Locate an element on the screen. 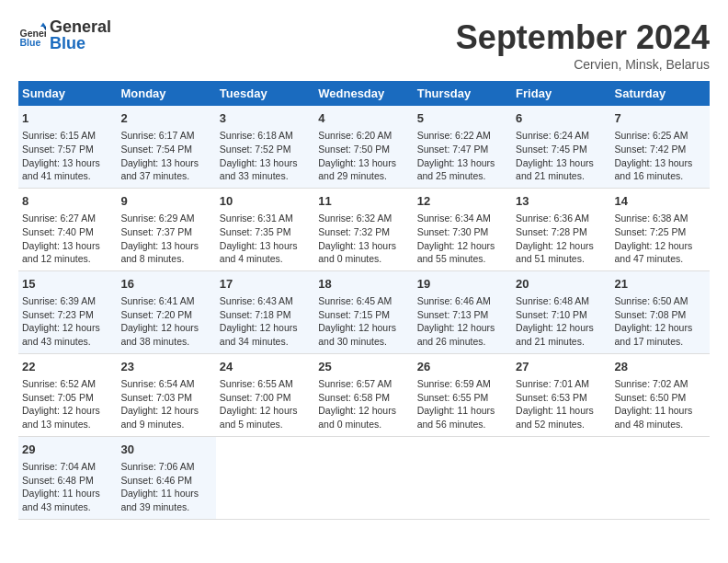  daylight-line2: and 48 minutes. is located at coordinates (649, 424).